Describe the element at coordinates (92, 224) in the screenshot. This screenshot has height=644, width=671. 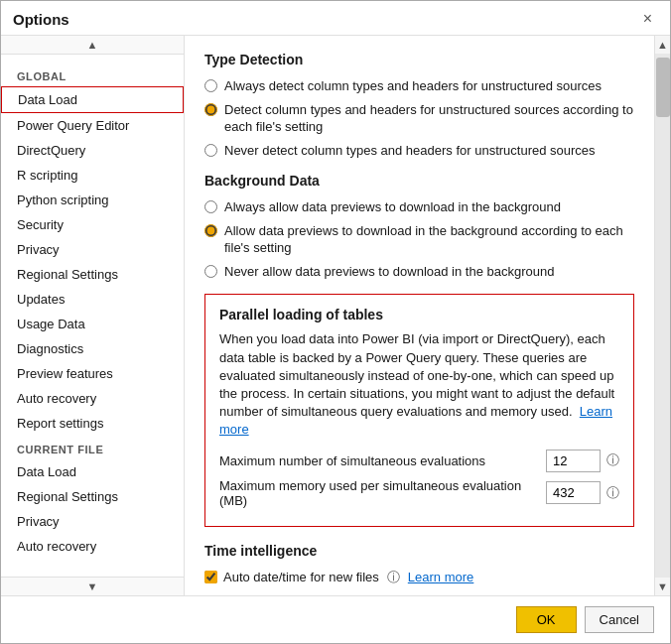
I see `sidebar-item-security: Security` at that location.